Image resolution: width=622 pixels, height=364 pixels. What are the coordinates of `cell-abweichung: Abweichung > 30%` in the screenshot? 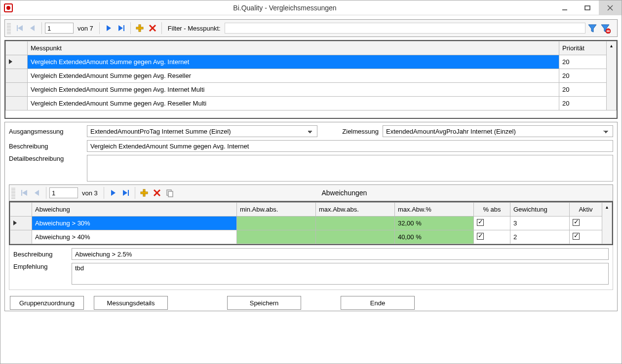 It's located at (134, 223).